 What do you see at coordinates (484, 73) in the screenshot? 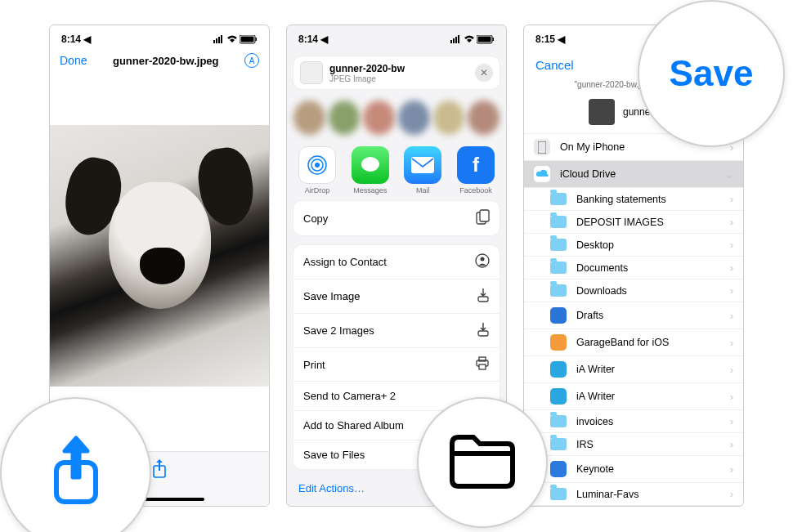
I see `close-icon: ✕` at bounding box center [484, 73].